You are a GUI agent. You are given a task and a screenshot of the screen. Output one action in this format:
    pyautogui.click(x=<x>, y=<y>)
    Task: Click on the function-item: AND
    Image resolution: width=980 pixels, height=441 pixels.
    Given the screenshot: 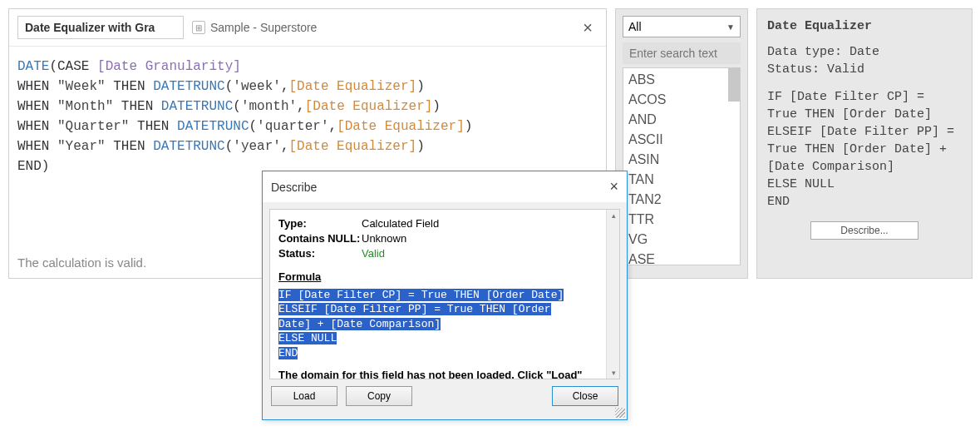 What is the action you would take?
    pyautogui.click(x=682, y=120)
    